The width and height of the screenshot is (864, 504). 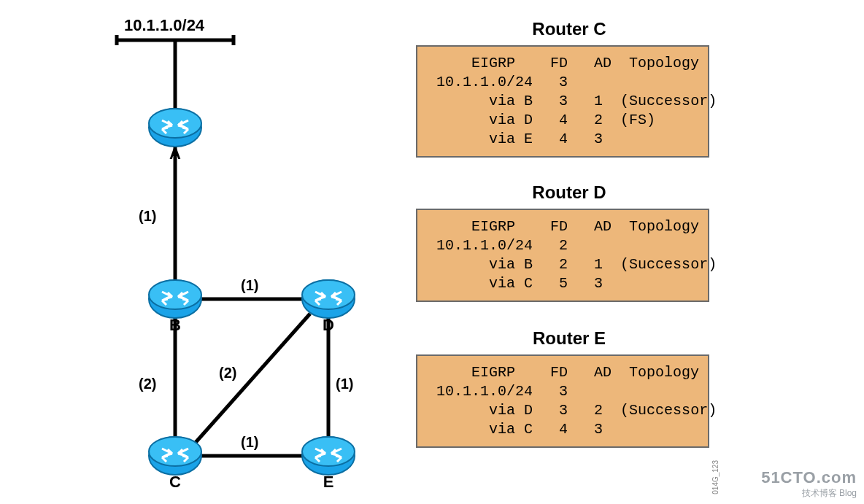 I want to click on edge-label-b-c: (2), so click(x=147, y=384).